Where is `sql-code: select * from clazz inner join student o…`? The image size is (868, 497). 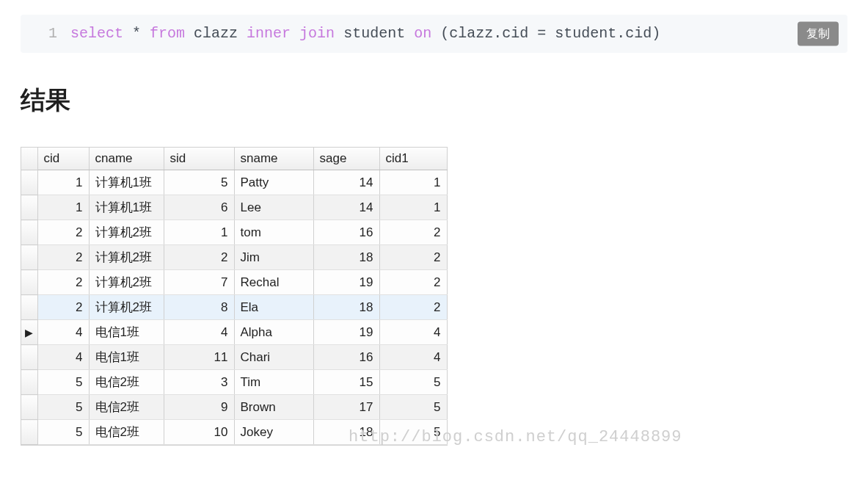 sql-code: select * from clazz inner join student o… is located at coordinates (365, 34).